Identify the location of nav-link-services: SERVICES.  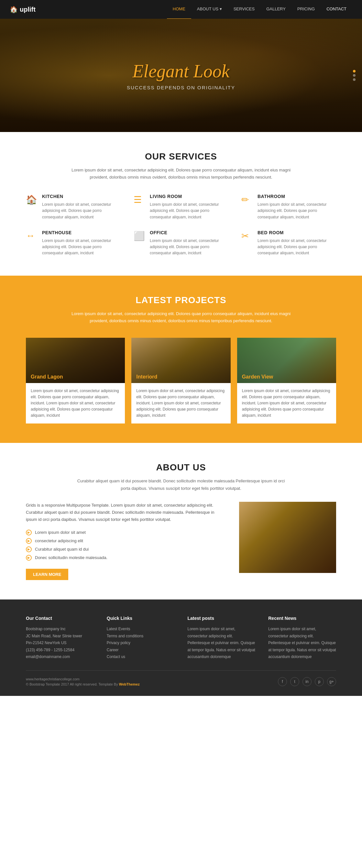
(244, 9).